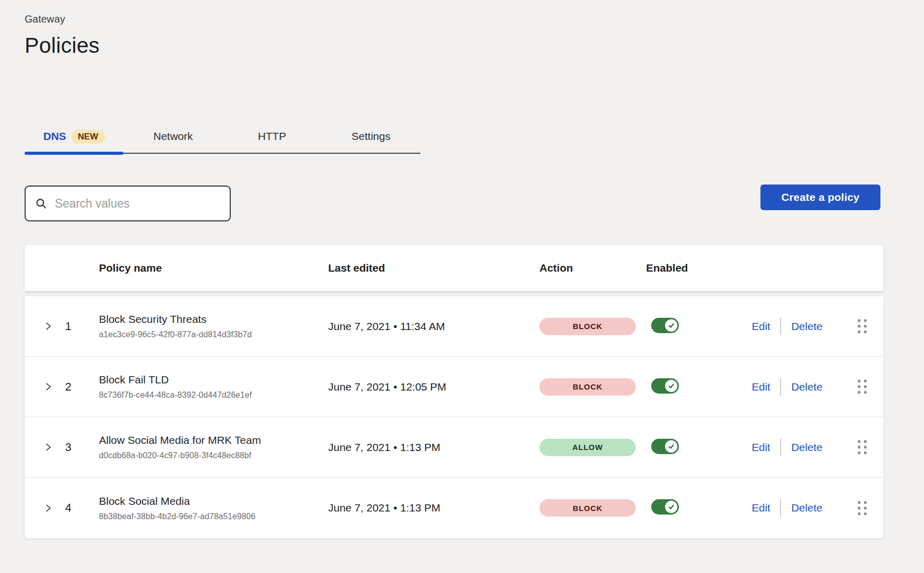 The width and height of the screenshot is (924, 573). I want to click on last-edited-value: June 7, 2021 • 11:34 AM, so click(434, 326).